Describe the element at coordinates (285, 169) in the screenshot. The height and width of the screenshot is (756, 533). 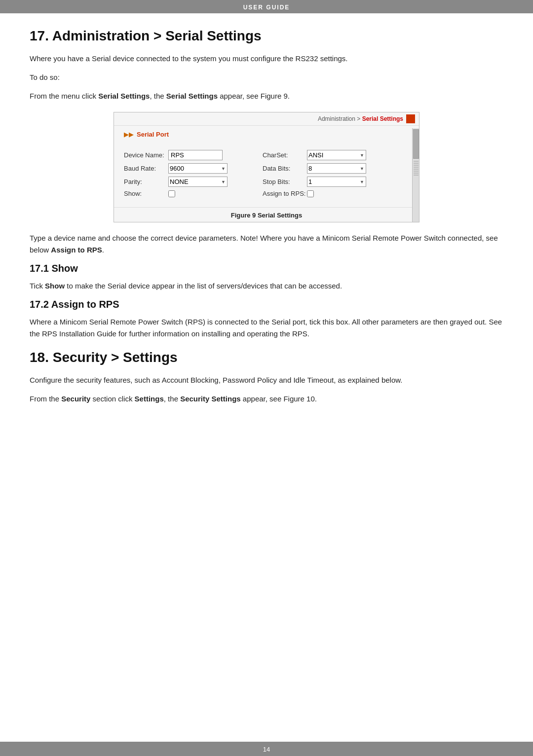
I see `data-bits-label: Data Bits:` at that location.